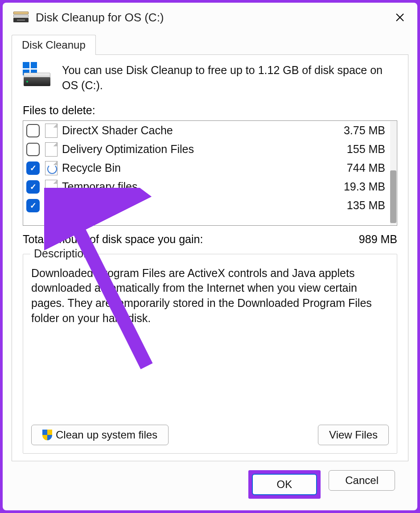  Describe the element at coordinates (364, 149) in the screenshot. I see `item-size: 155 MB` at that location.